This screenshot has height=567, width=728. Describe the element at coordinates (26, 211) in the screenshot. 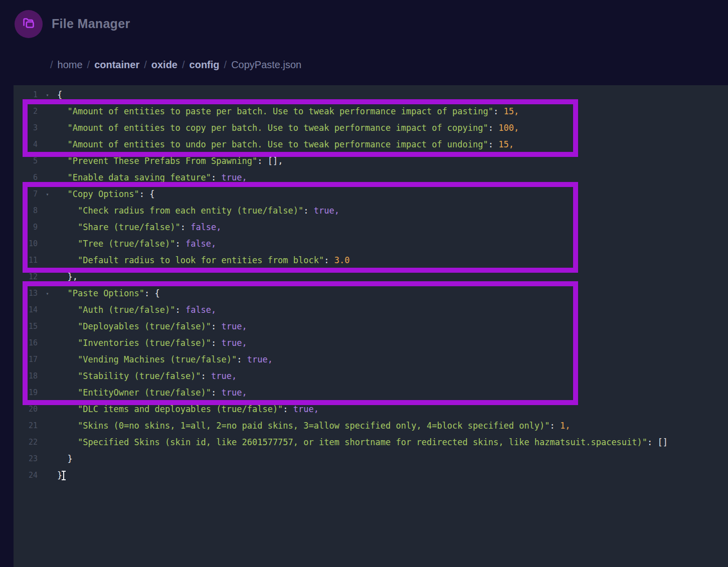

I see `line-number: 8` at that location.